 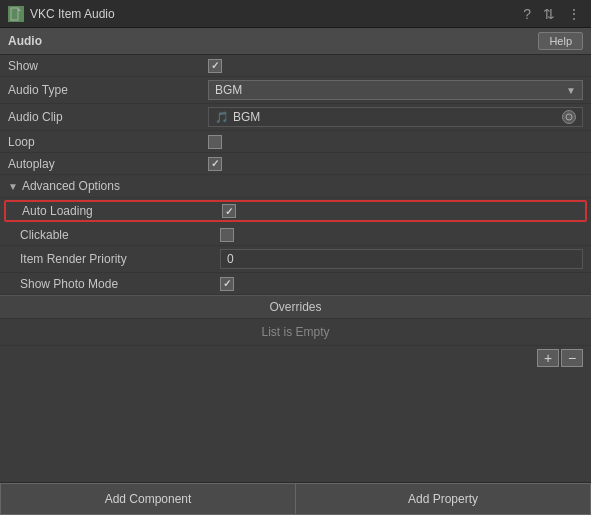 I want to click on clickable-value, so click(x=402, y=235).